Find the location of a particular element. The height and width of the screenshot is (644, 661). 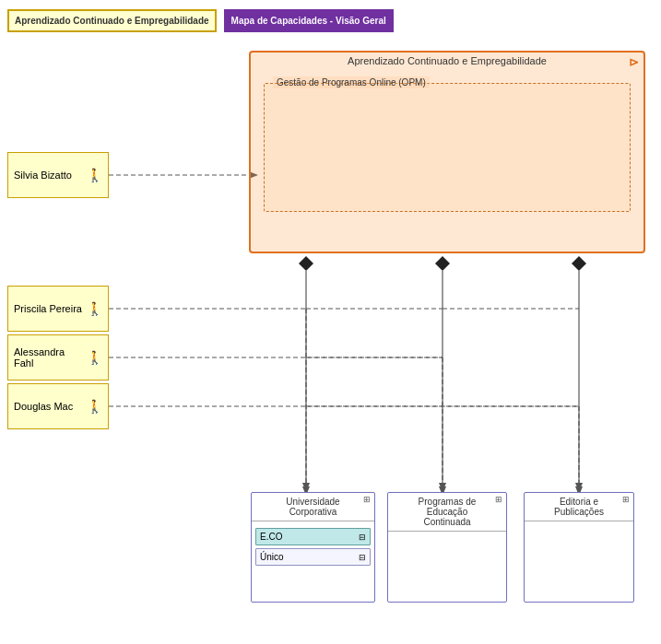

legend: Aprendizado Continuado e Empregabilidade… is located at coordinates (201, 20).